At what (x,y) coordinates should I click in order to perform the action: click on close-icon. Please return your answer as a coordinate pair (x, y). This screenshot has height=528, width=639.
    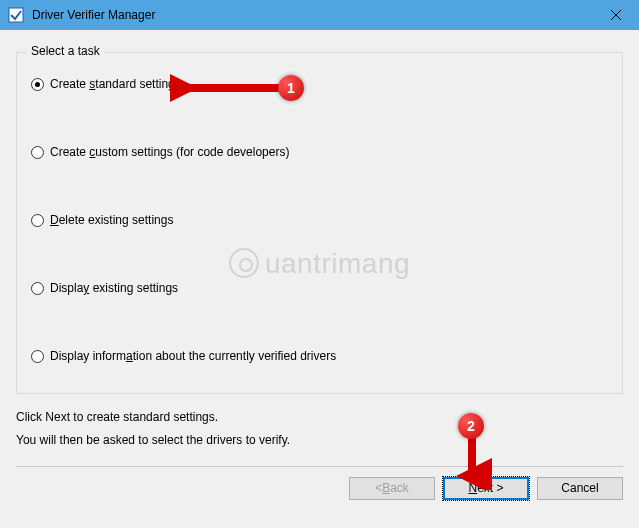
    Looking at the image, I should click on (616, 15).